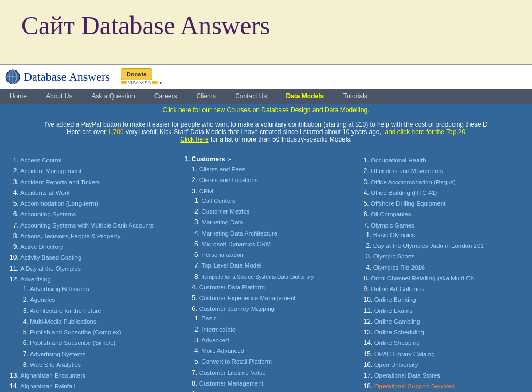 This screenshot has height=392, width=532. What do you see at coordinates (440, 322) in the screenshot?
I see `list-item: 12. Online Gambling` at bounding box center [440, 322].